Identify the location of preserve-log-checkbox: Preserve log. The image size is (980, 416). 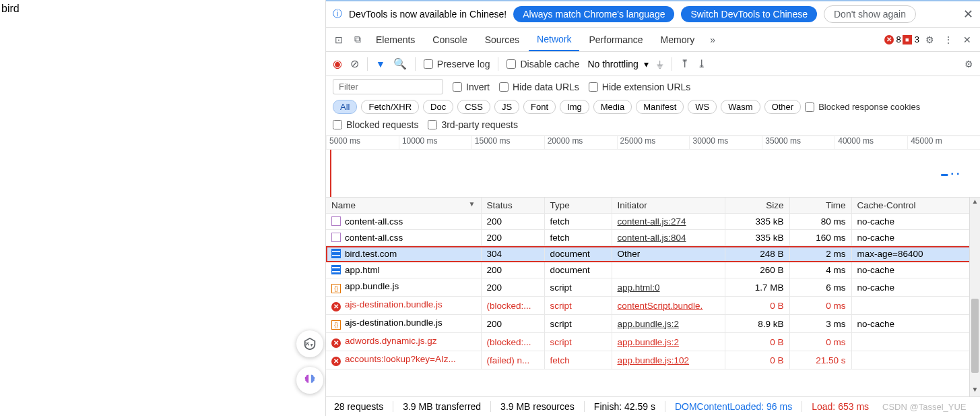
(457, 64).